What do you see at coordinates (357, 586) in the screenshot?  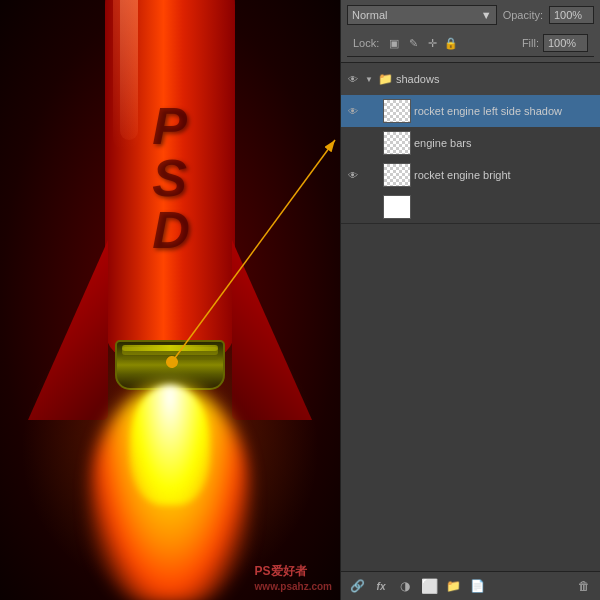 I see `link-icon: 🔗` at bounding box center [357, 586].